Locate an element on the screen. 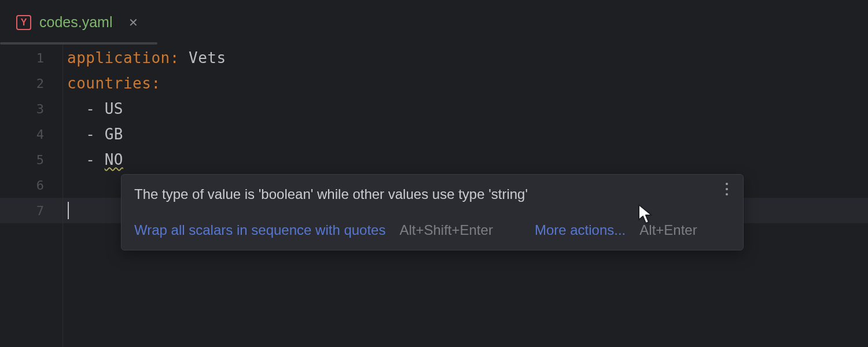 The height and width of the screenshot is (347, 868). yaml-value-warning: NO is located at coordinates (114, 160).